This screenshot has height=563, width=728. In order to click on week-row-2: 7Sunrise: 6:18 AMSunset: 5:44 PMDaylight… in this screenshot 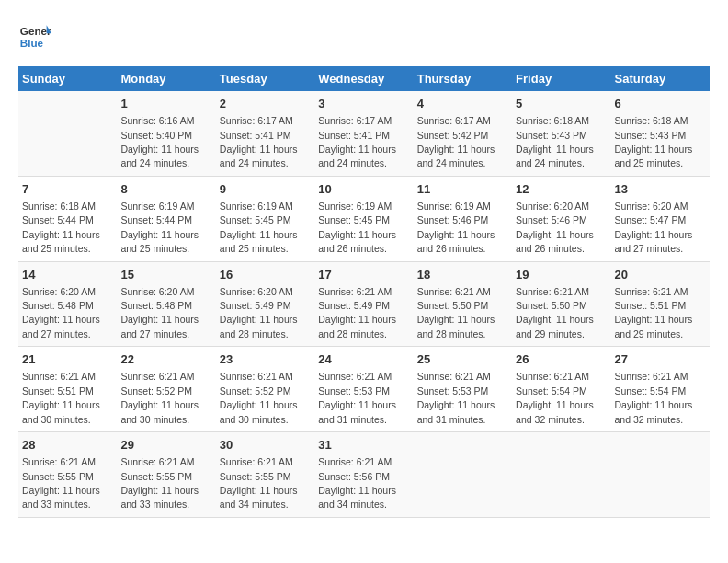, I will do `click(364, 219)`.